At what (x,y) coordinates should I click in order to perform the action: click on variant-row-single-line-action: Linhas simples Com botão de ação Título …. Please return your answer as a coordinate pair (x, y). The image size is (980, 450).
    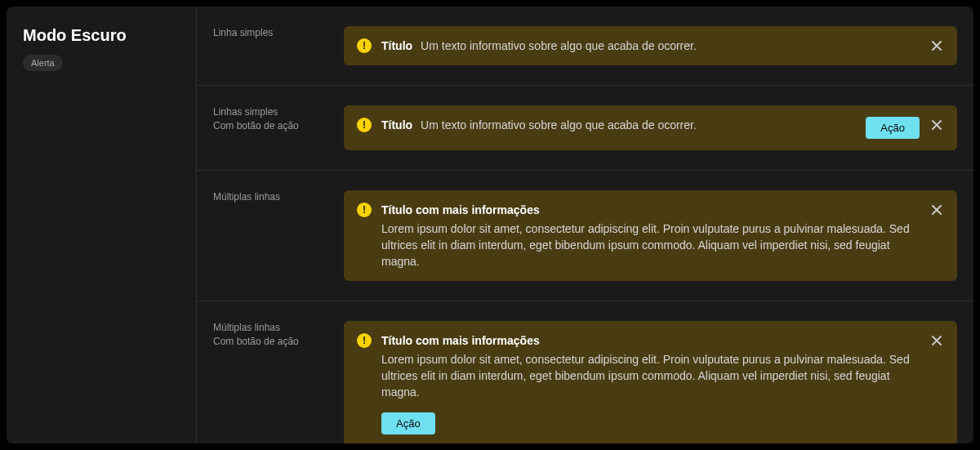
    Looking at the image, I should click on (585, 128).